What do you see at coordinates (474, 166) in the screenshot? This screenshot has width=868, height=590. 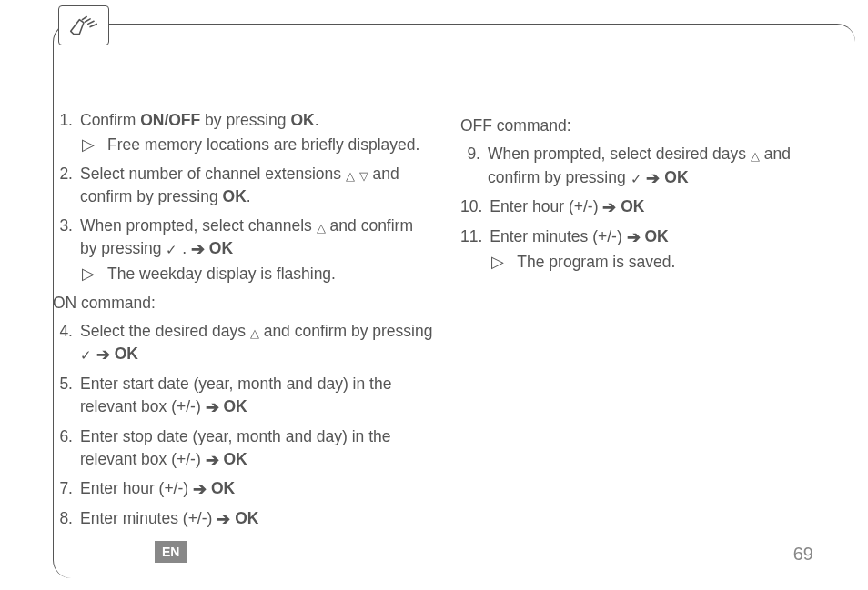 I see `item-number: 9.` at bounding box center [474, 166].